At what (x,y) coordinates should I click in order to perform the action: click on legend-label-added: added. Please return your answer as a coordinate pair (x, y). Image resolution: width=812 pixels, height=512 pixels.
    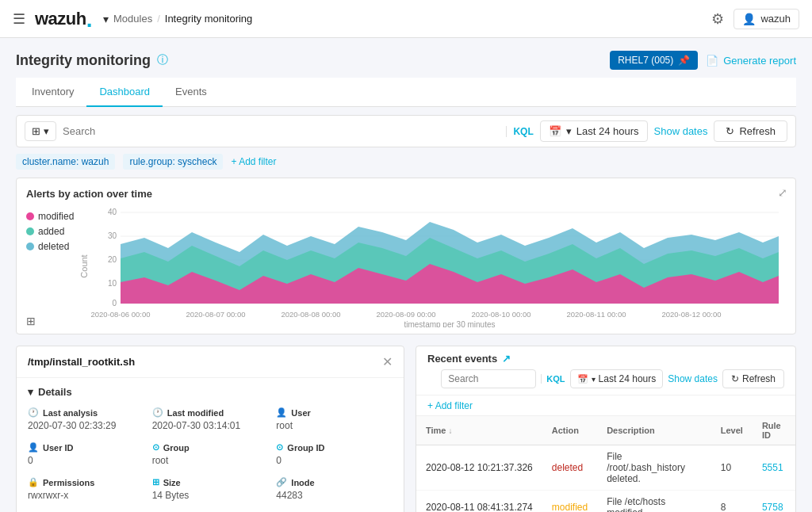
    Looking at the image, I should click on (51, 231).